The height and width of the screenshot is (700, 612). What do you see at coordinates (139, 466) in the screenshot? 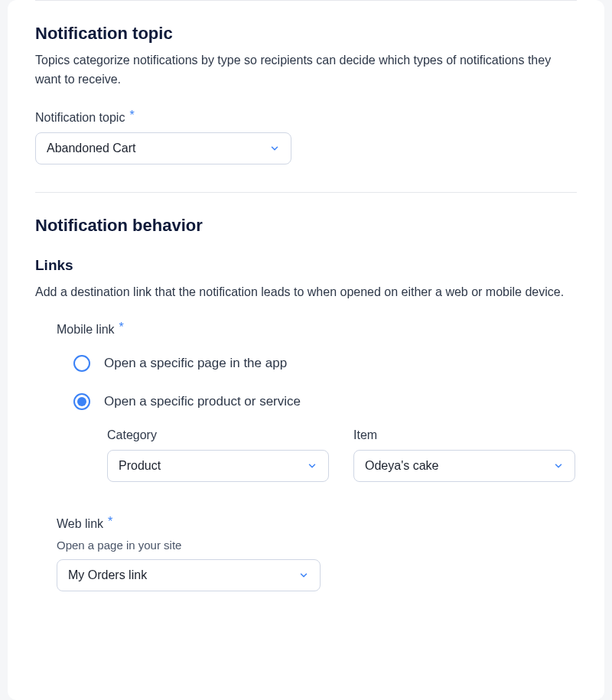
I see `category-value: Product` at bounding box center [139, 466].